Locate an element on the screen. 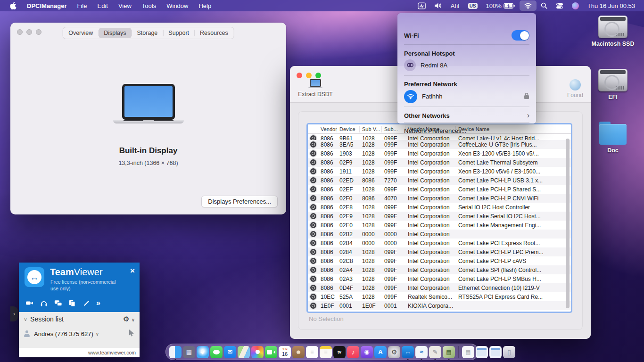 This screenshot has height=362, width=644. dock-item-document: ▤ is located at coordinates (468, 352).